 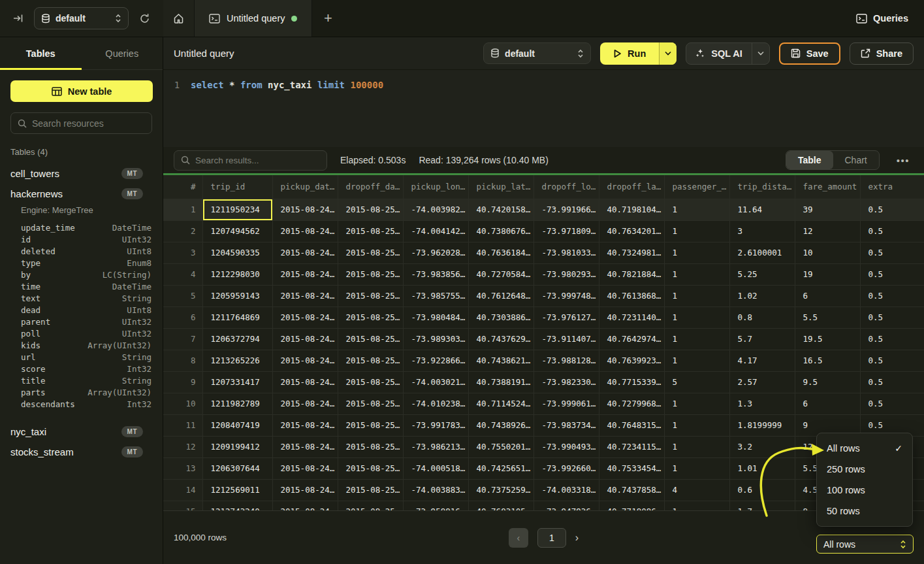 What do you see at coordinates (667, 54) in the screenshot?
I see `run-options-button` at bounding box center [667, 54].